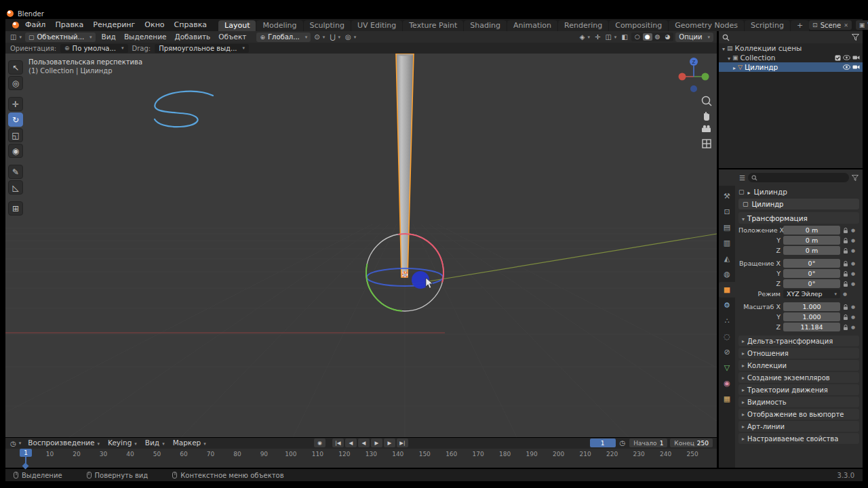 This screenshot has width=868, height=488. I want to click on show-gizmo-button: ✛, so click(597, 37).